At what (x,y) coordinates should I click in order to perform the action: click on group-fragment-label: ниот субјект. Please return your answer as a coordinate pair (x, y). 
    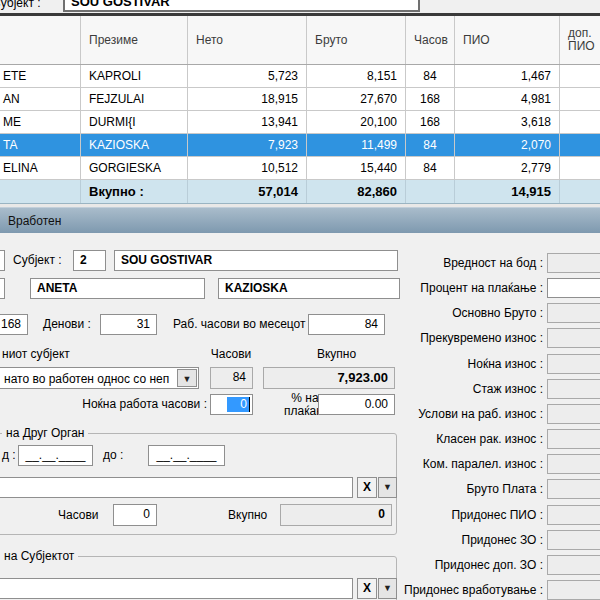
    Looking at the image, I should click on (36, 354).